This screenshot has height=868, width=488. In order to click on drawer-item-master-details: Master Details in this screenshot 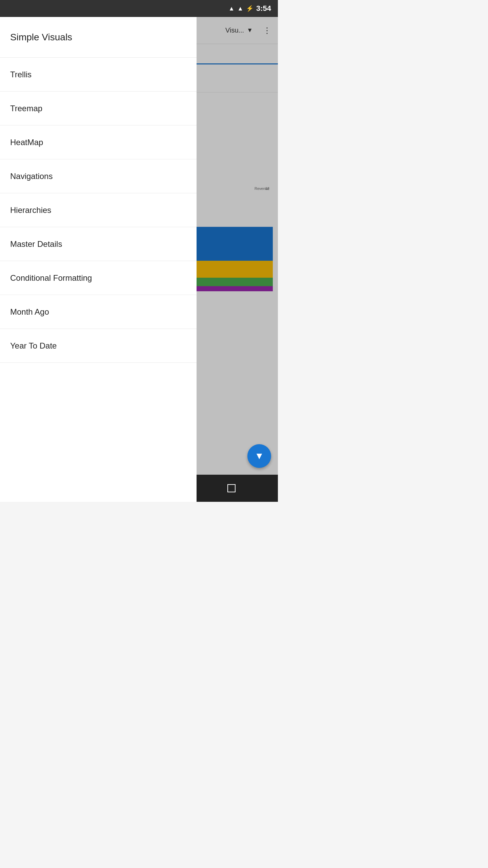, I will do `click(98, 244)`.